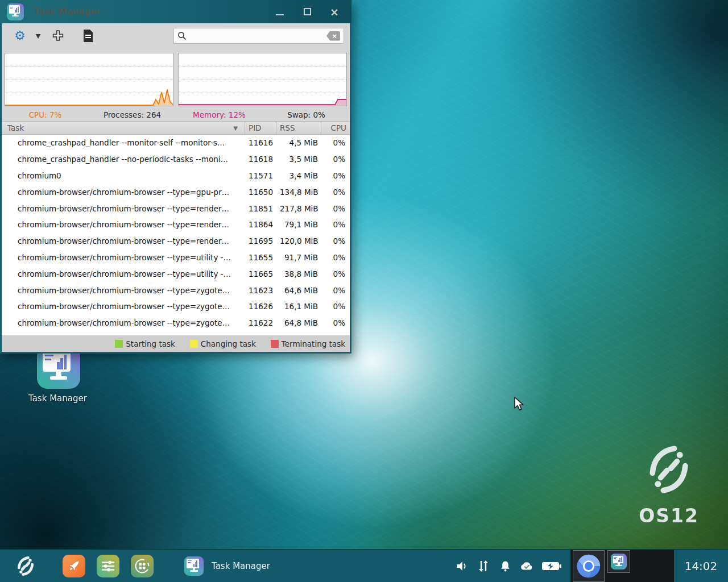  I want to click on column-header-rss: RSS, so click(299, 128).